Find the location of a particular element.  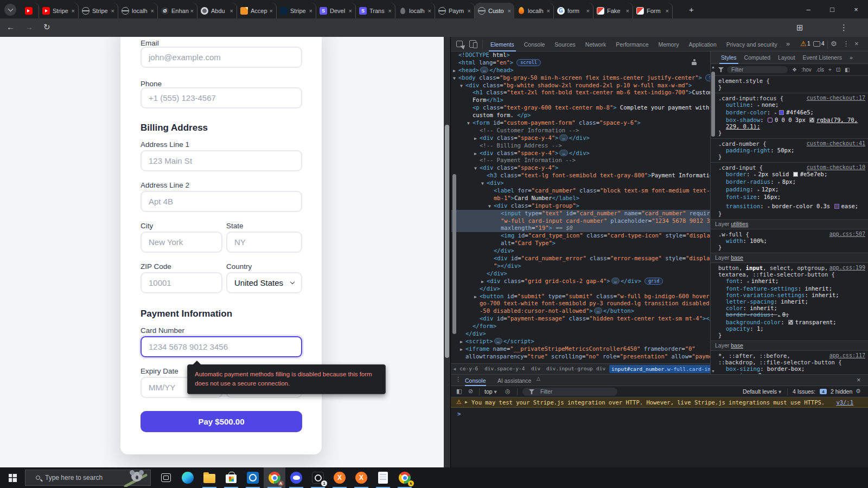

devtools-menu-icon: ⋮ is located at coordinates (846, 43).